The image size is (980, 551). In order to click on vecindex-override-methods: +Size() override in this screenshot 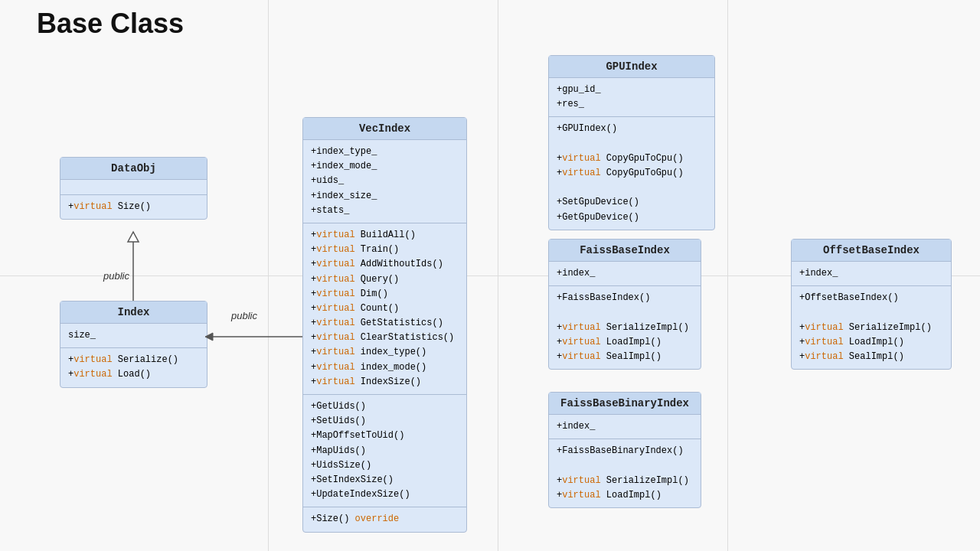, I will do `click(384, 519)`.